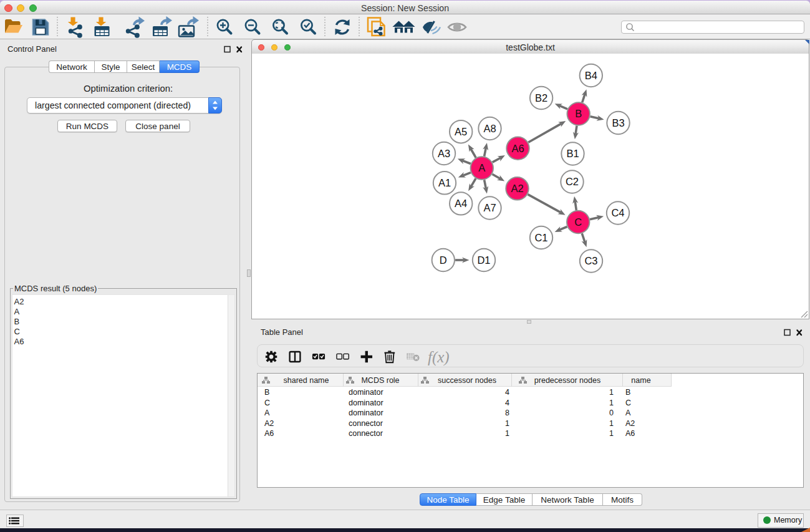 The width and height of the screenshot is (810, 532). I want to click on svg-text: B2, so click(541, 98).